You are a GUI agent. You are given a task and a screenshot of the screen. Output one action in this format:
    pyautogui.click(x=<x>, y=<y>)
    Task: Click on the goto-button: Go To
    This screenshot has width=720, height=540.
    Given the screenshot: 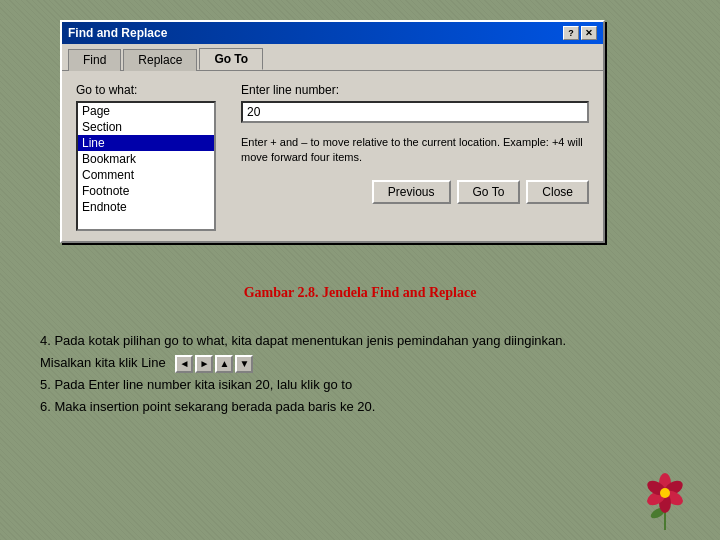 What is the action you would take?
    pyautogui.click(x=489, y=192)
    